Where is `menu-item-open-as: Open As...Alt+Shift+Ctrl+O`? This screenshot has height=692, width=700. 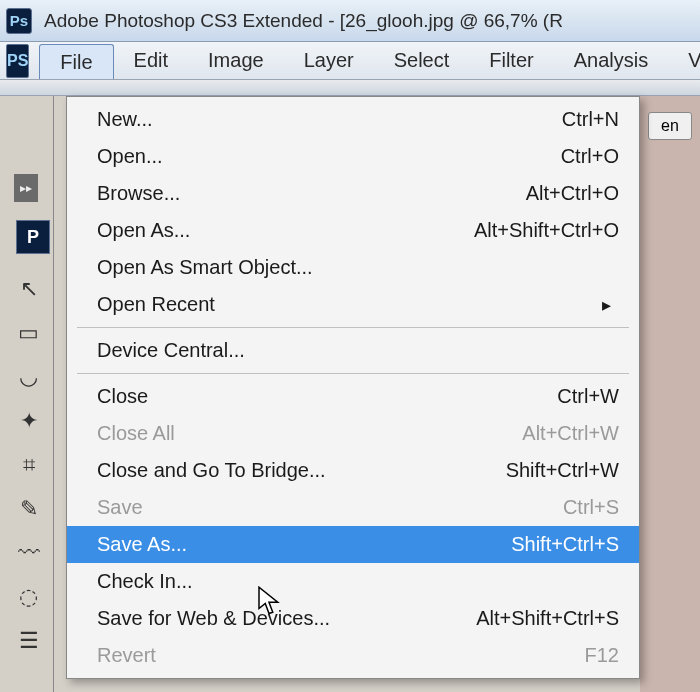
menu-item-open-as: Open As...Alt+Shift+Ctrl+O is located at coordinates (353, 230).